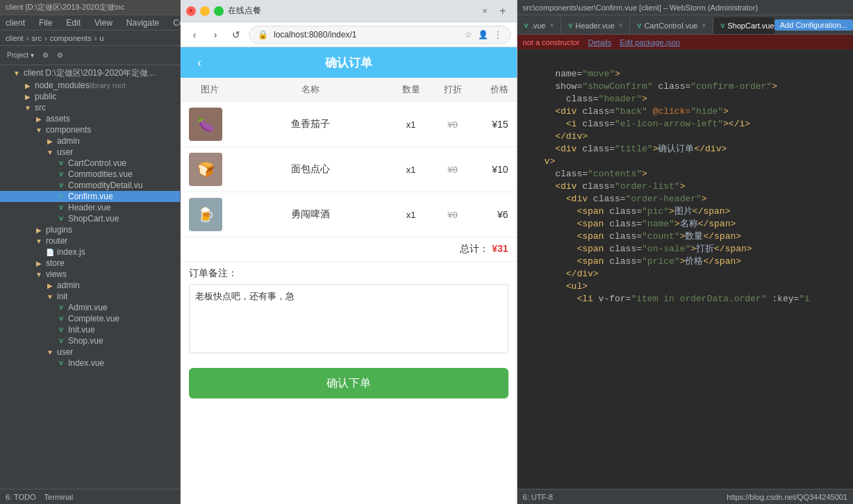  I want to click on star-icon: ☆, so click(468, 35).